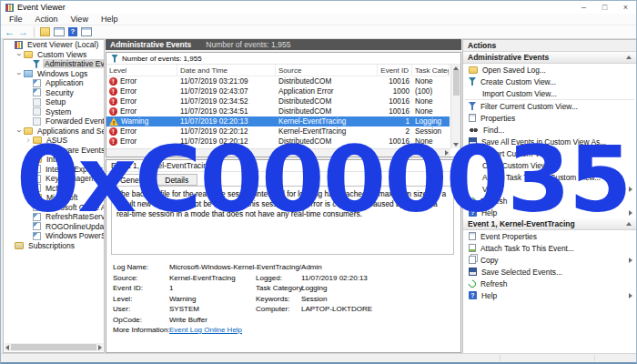 This screenshot has height=364, width=637. Describe the element at coordinates (278, 82) in the screenshot. I see `event-row: !Error11/07/2019 03:21:09DistributedCOM1…` at that location.